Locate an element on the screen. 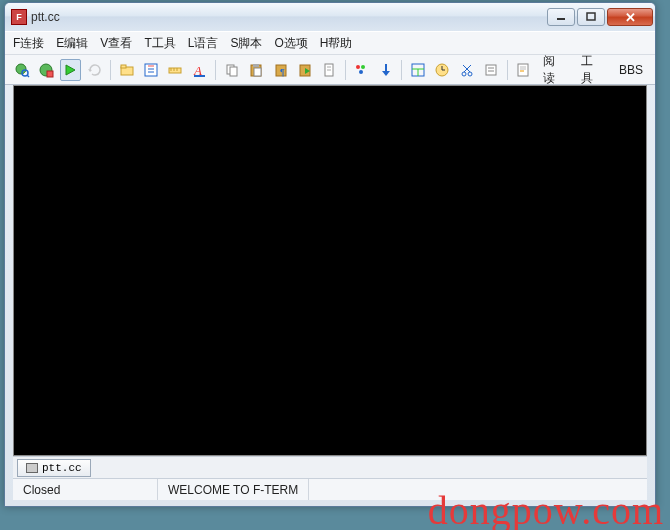 This screenshot has width=670, height=530. menu-options: O选项 is located at coordinates (290, 44).